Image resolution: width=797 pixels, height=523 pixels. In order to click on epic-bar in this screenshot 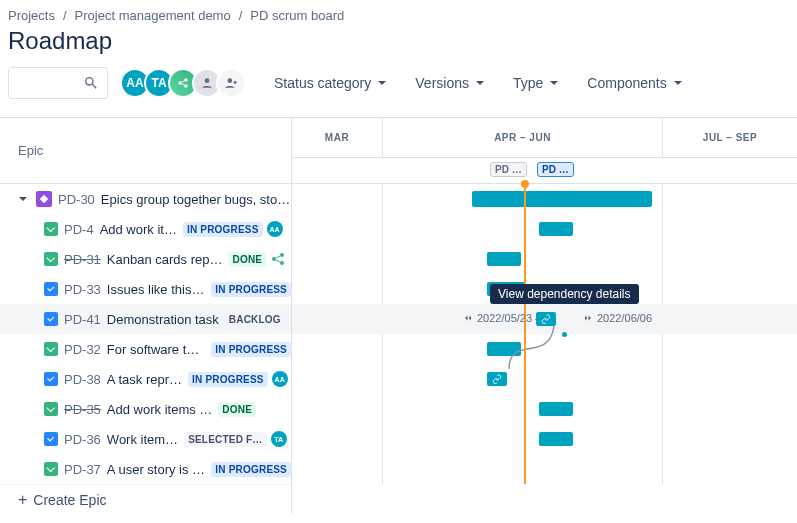, I will do `click(562, 199)`.